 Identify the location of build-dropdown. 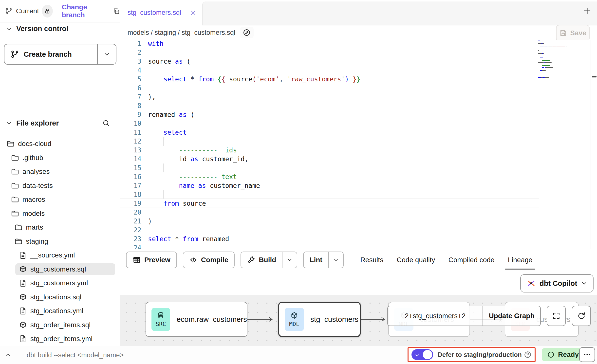
(289, 260).